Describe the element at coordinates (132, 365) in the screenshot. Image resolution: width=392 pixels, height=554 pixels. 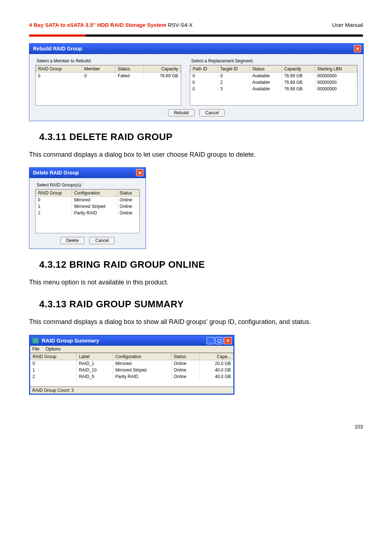
I see `summary-window: RAID Group Summary _ ▢ ✕ File Options RA…` at that location.